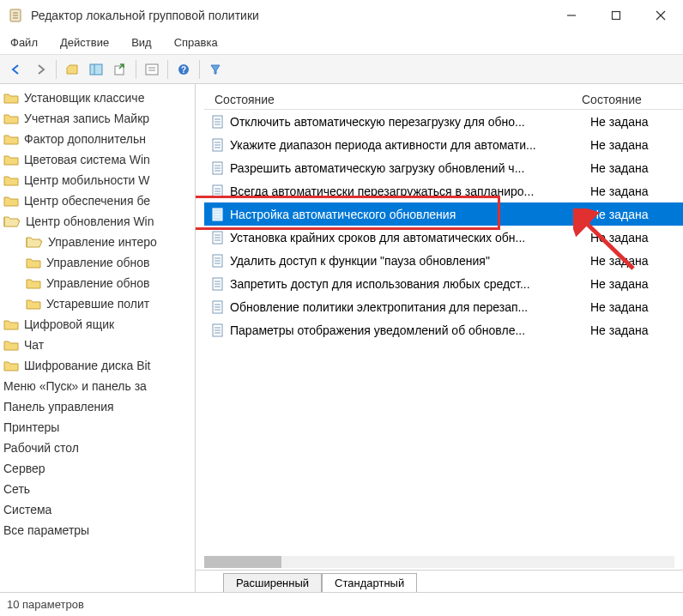 The width and height of the screenshot is (683, 616). I want to click on tree-item-label: Рабочий стол, so click(41, 448).